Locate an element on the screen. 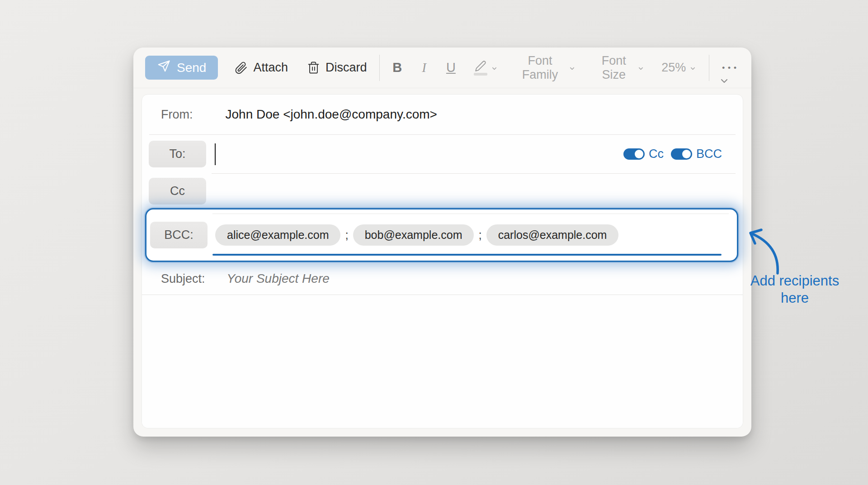 The height and width of the screenshot is (485, 868). highlighter-icon is located at coordinates (481, 68).